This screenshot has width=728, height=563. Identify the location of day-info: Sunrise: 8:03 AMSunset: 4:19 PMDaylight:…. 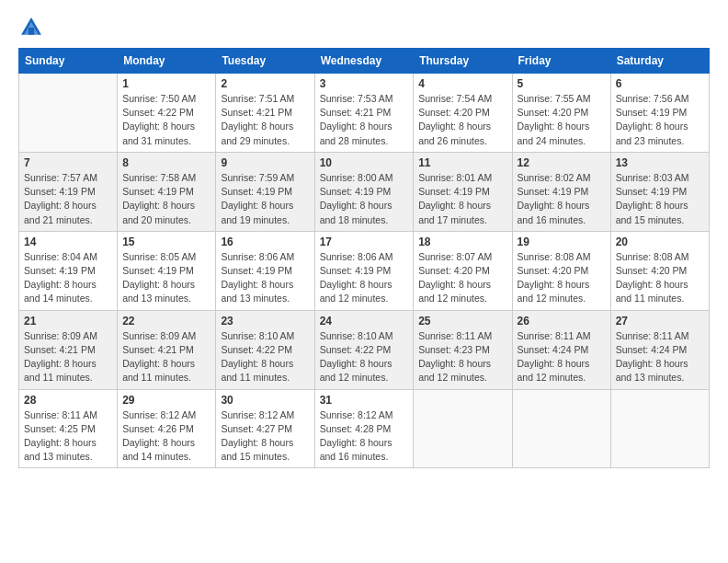
(660, 199).